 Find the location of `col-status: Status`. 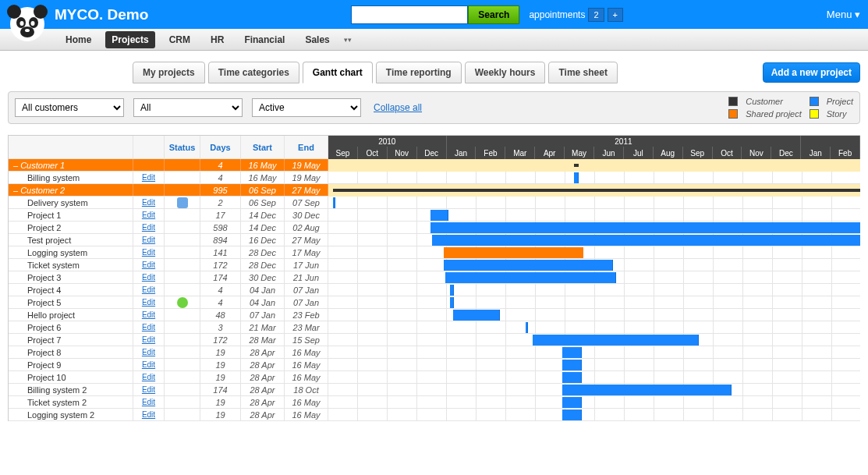

col-status: Status is located at coordinates (182, 147).